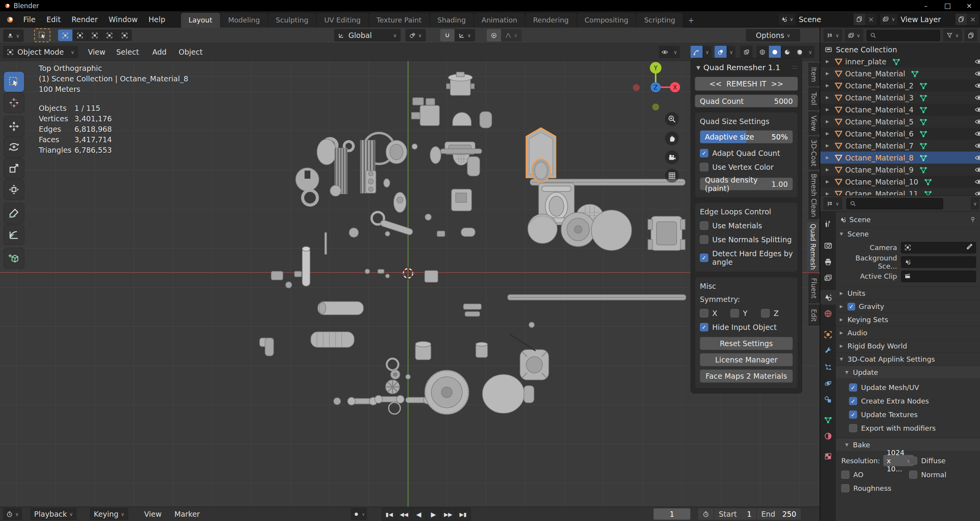  Describe the element at coordinates (389, 514) in the screenshot. I see `jump-to-start-button: ▮◀` at that location.